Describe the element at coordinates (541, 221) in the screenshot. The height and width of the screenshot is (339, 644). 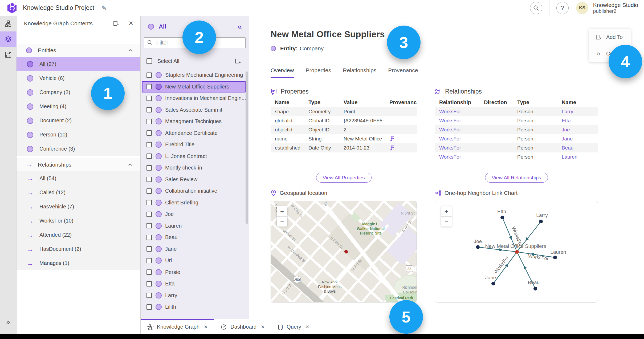
I see `node-larry` at that location.